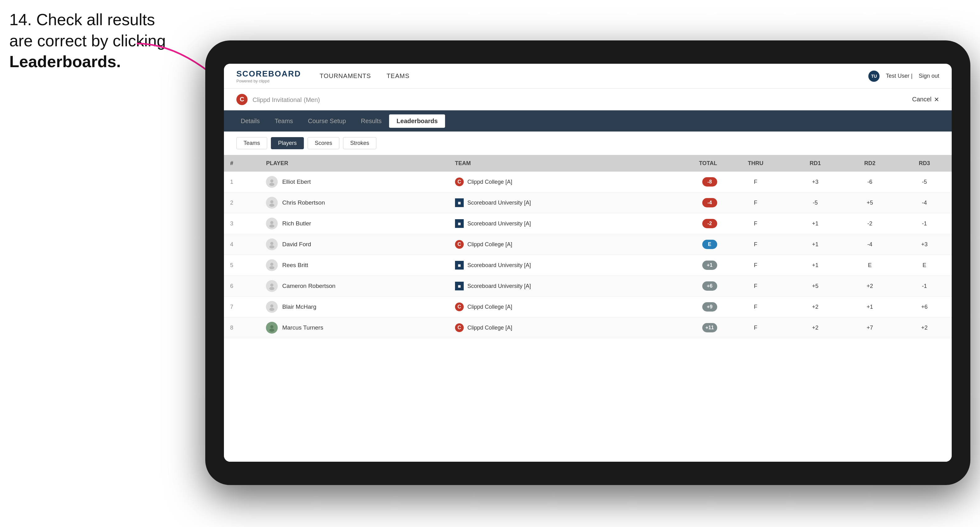 The height and width of the screenshot is (527, 980). Describe the element at coordinates (815, 328) in the screenshot. I see `cell-rd1: +2` at that location.